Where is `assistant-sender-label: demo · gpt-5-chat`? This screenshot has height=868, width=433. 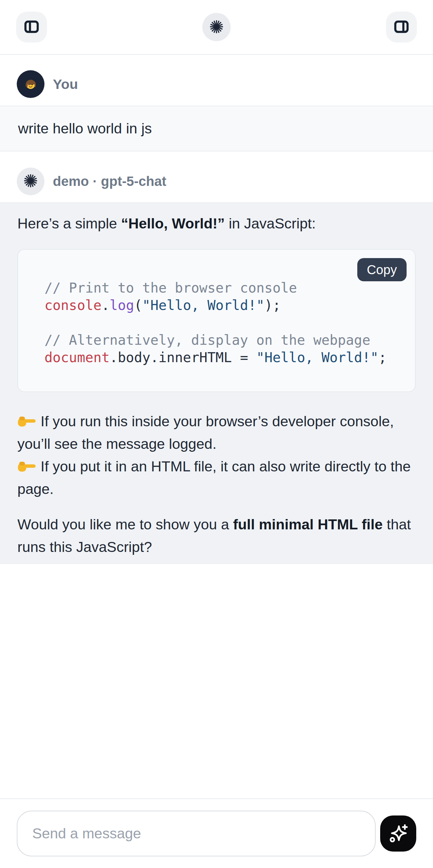
assistant-sender-label: demo · gpt-5-chat is located at coordinates (110, 181).